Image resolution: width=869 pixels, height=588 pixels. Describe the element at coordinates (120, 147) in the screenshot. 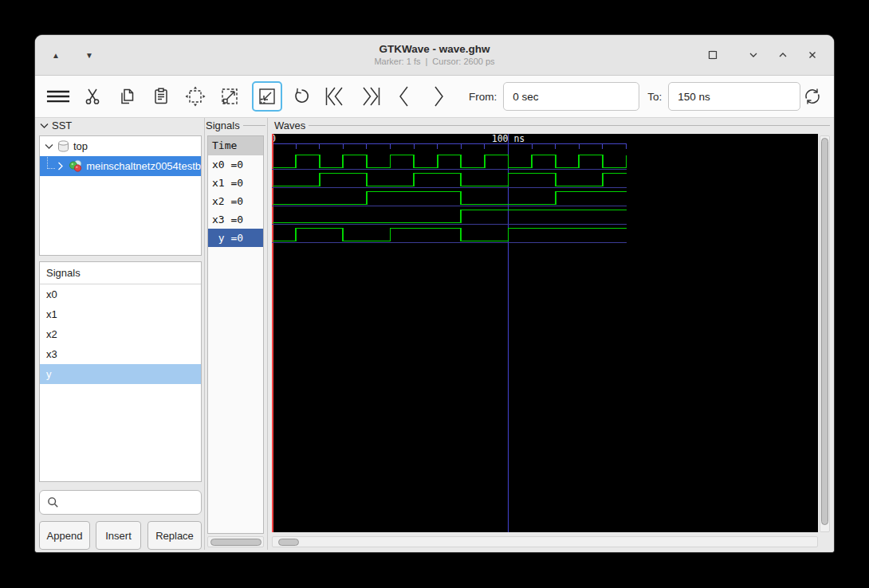

I see `tree-item-top: top` at that location.